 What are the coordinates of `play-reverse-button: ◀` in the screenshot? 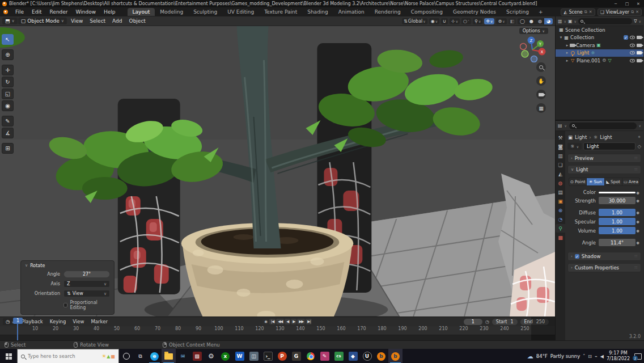 It's located at (287, 322).